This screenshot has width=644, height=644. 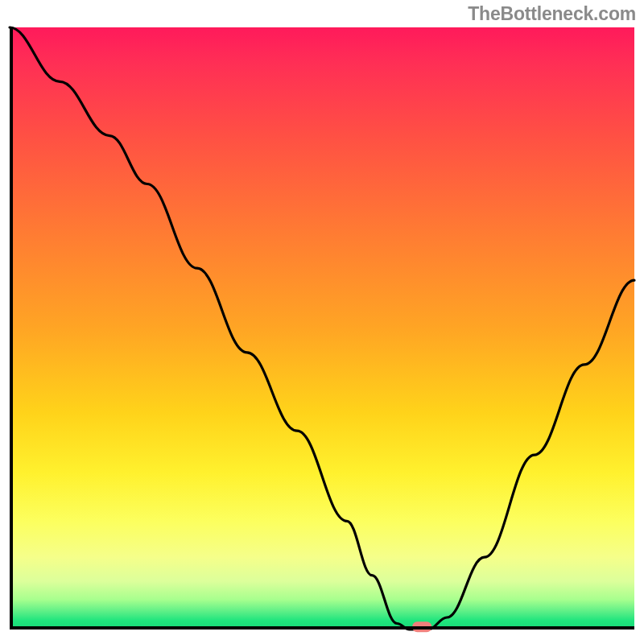 I want to click on watermark-text: TheBottleneck.com, so click(x=552, y=14).